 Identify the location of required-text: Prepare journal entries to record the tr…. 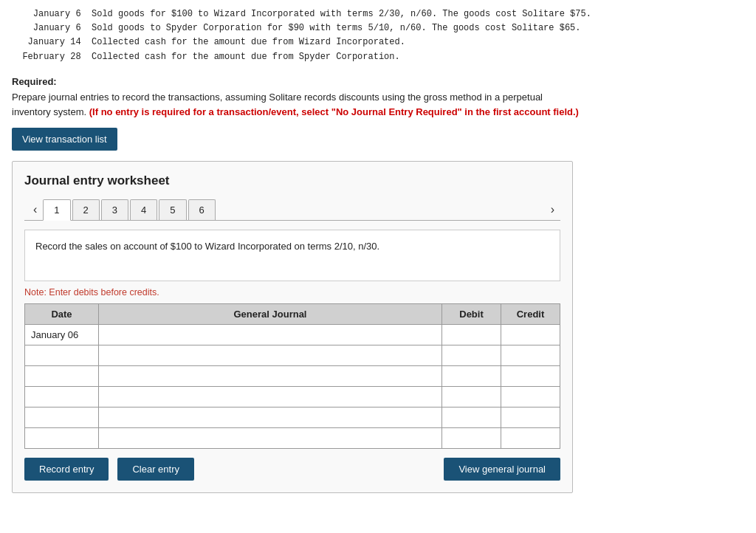
(278, 97).